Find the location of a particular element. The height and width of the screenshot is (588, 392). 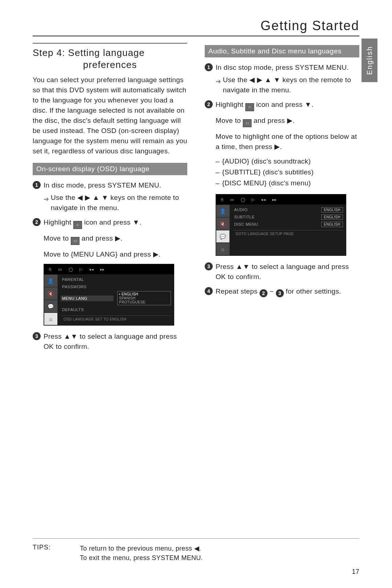

osd1-topbar: ⎘ ▭ ◯ ▷ ◂◂ ▸▸ is located at coordinates (109, 269).